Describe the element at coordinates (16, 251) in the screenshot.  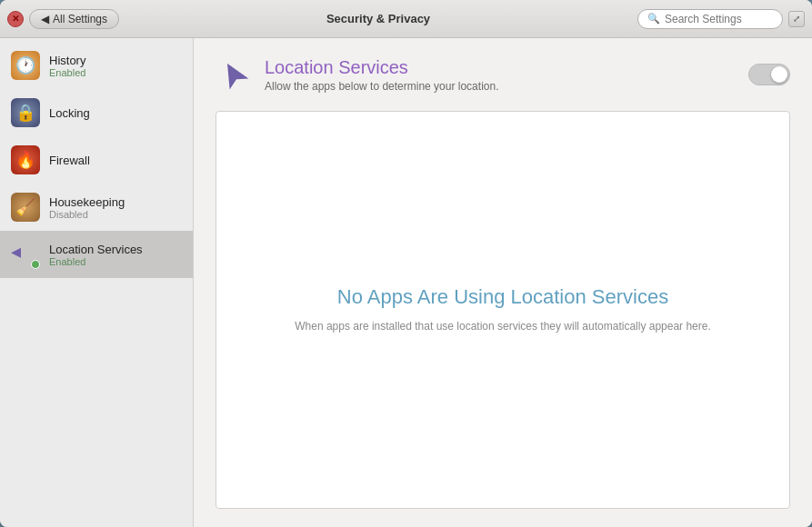
I see `location-arrow-icon: ◂` at that location.